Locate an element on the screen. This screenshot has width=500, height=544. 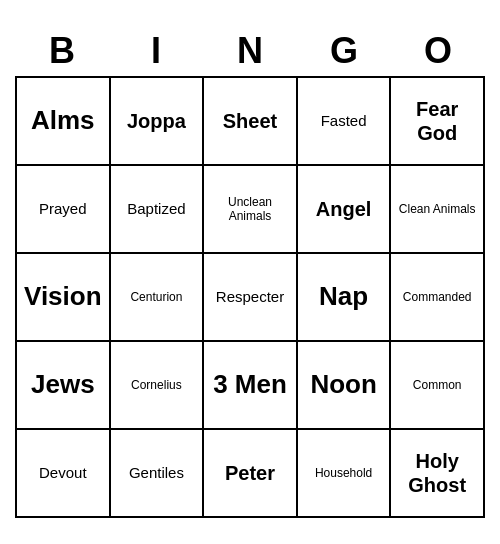
bingo-cell-14: Commanded is located at coordinates (438, 298).